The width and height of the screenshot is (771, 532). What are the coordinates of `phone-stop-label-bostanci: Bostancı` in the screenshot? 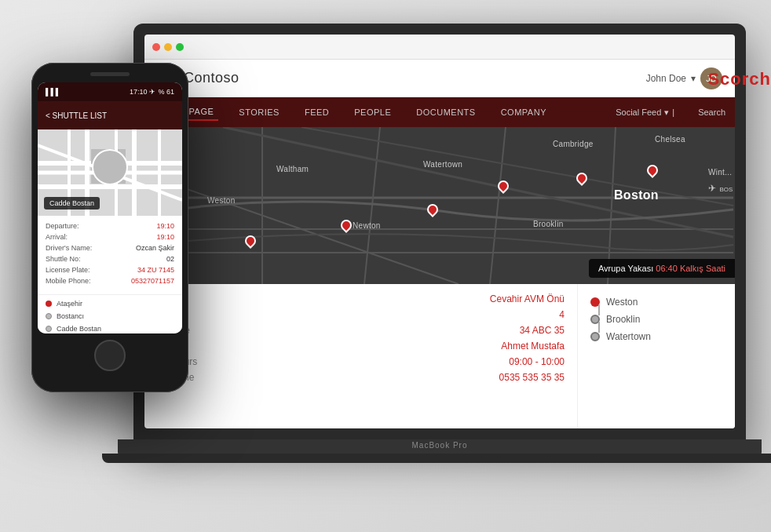 It's located at (71, 316).